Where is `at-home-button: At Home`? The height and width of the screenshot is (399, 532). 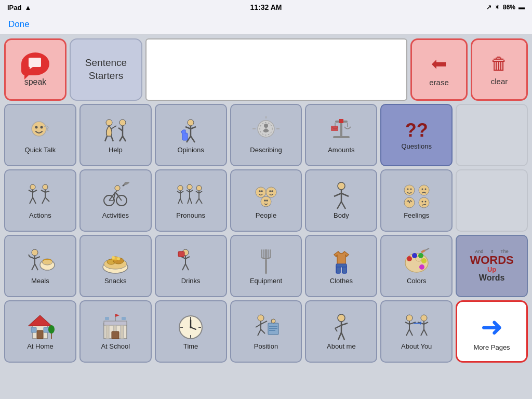 at-home-button: At Home is located at coordinates (41, 331).